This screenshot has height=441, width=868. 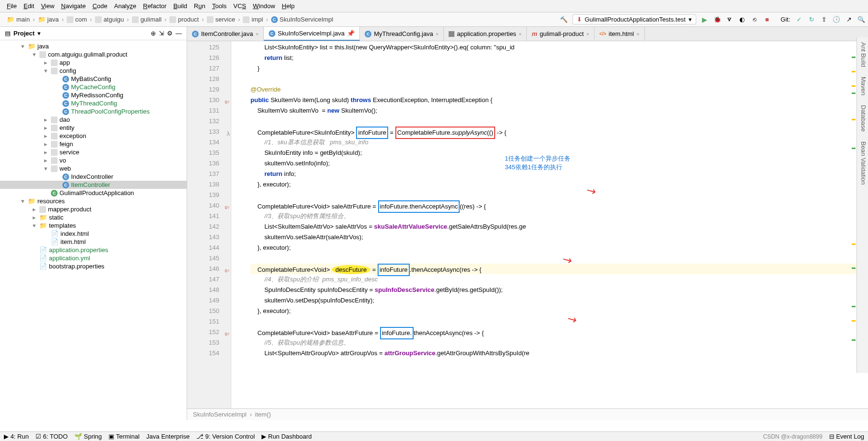 I want to click on database-tab: Database, so click(x=863, y=118).